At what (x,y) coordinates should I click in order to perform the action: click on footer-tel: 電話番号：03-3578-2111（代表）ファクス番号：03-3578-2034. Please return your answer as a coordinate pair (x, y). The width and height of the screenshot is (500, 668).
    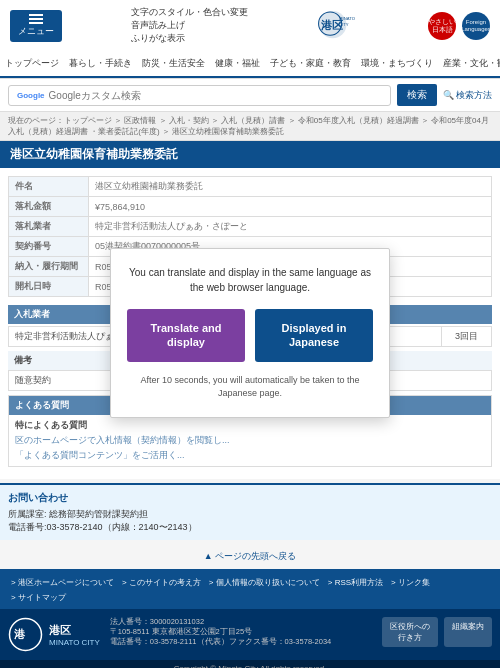
    Looking at the image, I should click on (241, 642).